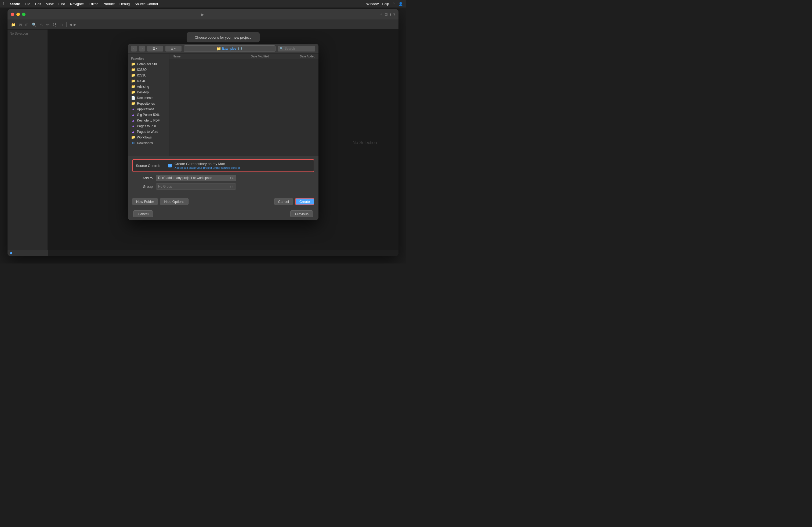  What do you see at coordinates (149, 81) in the screenshot?
I see `sidebar-item-ics4u: 📁 ICS4U` at bounding box center [149, 81].